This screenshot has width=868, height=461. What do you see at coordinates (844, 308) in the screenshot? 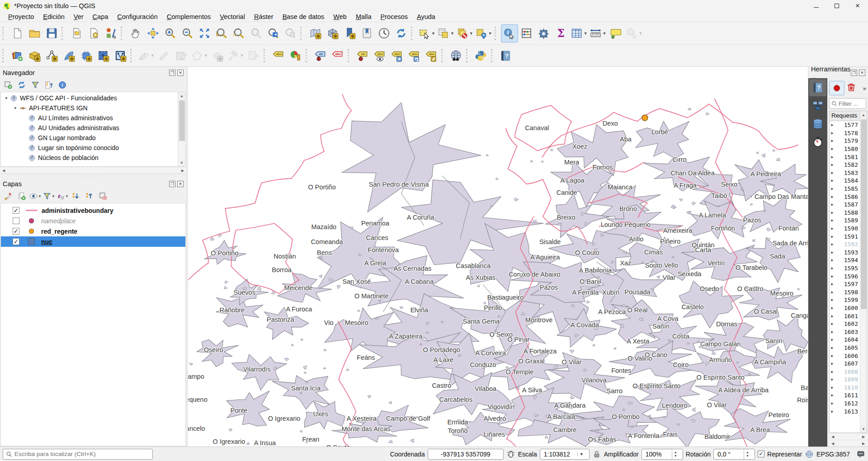
I see `request-row-1600: ▶1600` at bounding box center [844, 308].